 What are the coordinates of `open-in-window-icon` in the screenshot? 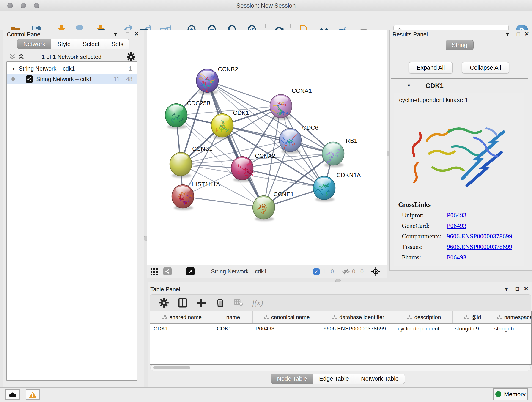 It's located at (190, 271).